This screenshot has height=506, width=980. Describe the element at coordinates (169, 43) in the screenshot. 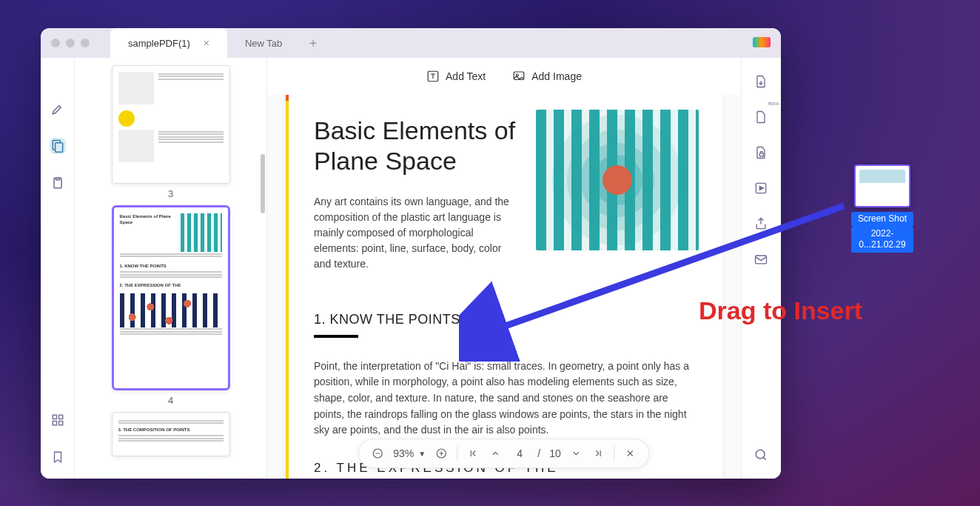

I see `tab-active: samplePDF(1) ×` at that location.